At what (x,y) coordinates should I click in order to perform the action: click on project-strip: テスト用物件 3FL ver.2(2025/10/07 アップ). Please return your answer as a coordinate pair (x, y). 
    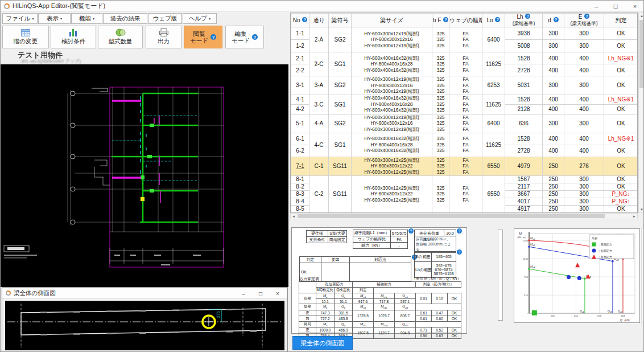
    Looking at the image, I should click on (145, 57).